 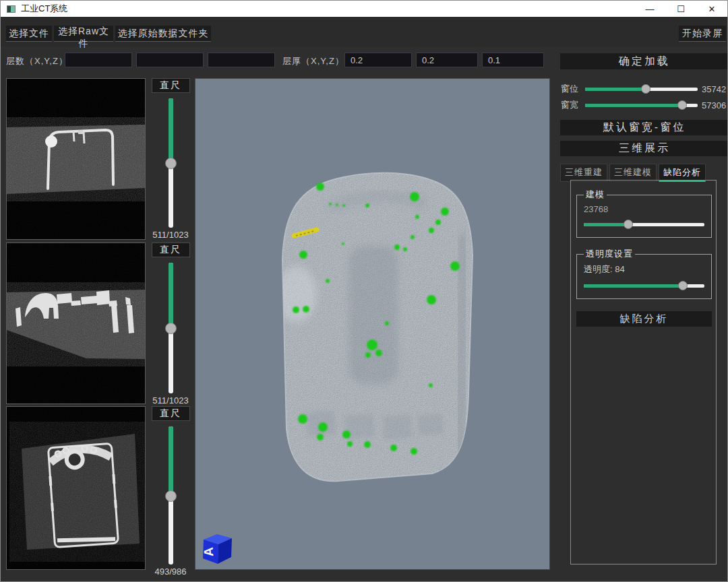 I want to click on thickness-x-input, so click(x=378, y=60).